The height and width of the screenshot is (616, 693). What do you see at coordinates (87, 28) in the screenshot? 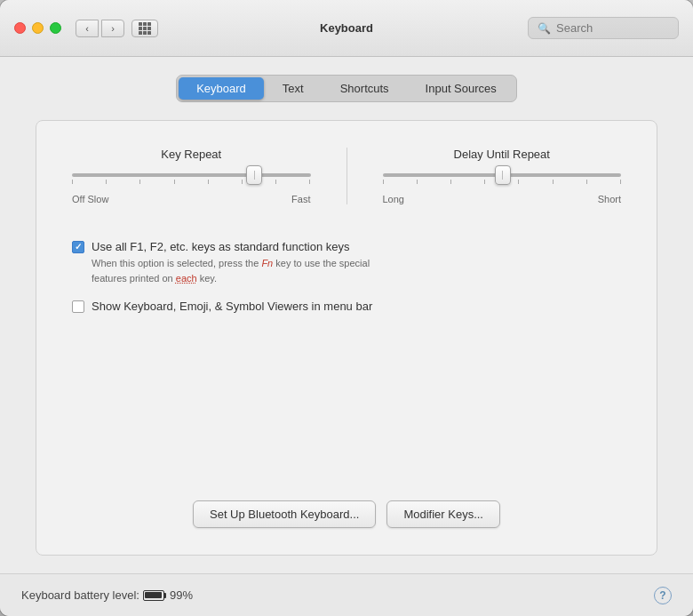
I see `back-button: ‹` at bounding box center [87, 28].